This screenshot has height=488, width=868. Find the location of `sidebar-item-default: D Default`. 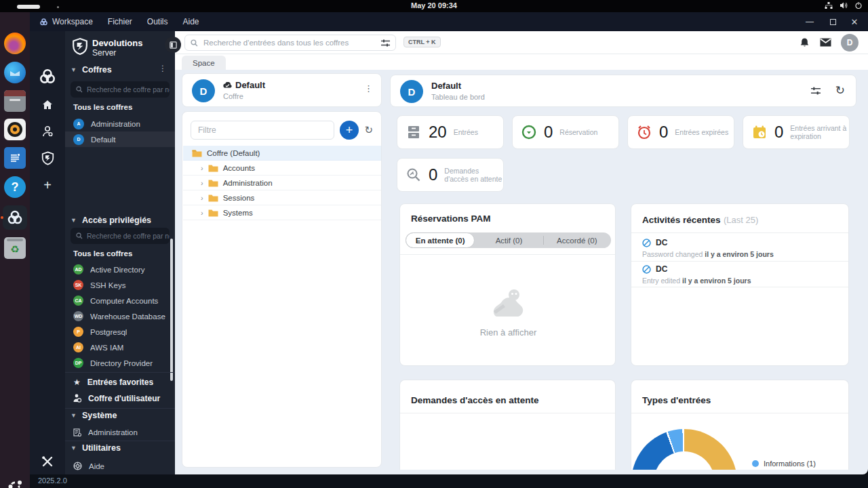

sidebar-item-default: D Default is located at coordinates (120, 140).